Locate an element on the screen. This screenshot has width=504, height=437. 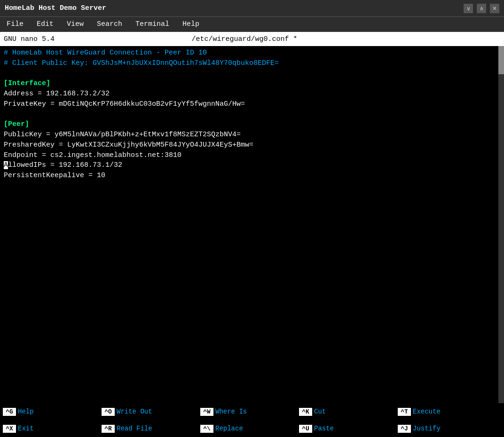
window-title: HomeLab Host Demo Server is located at coordinates (55, 8).